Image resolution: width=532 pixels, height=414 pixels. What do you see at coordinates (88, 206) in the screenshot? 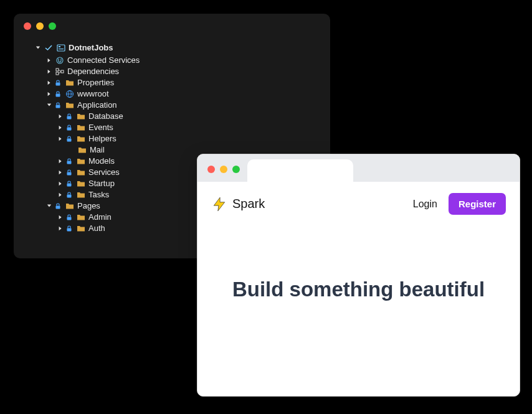
I see `tree-item-label: Pages` at bounding box center [88, 206].